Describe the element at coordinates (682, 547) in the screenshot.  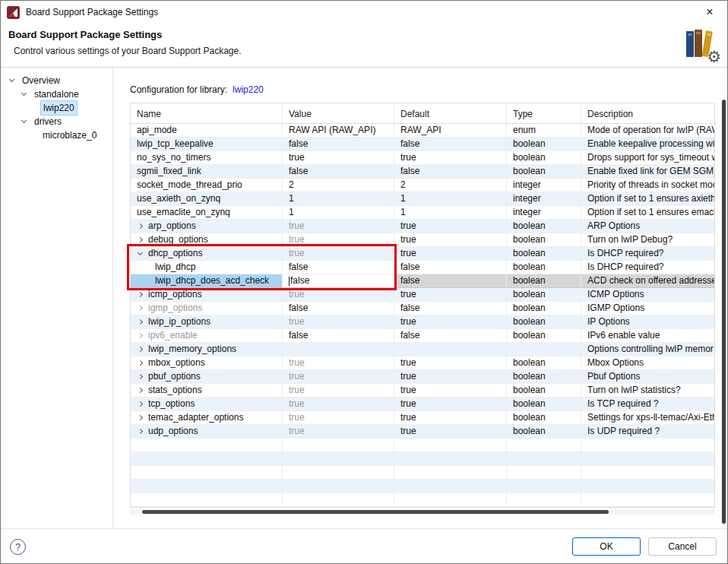
I see `cancel-button: Cancel` at that location.